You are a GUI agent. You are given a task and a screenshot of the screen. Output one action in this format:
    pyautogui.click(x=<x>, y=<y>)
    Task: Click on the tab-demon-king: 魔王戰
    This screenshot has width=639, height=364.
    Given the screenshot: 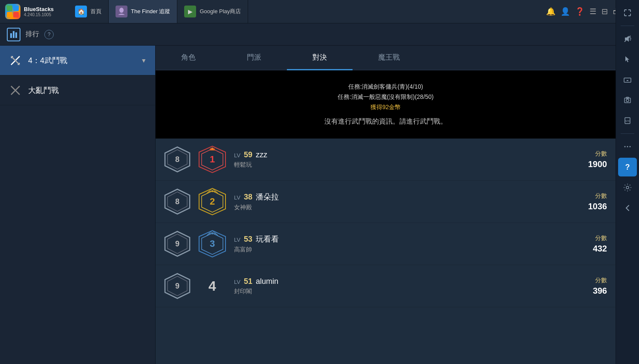 What is the action you would take?
    pyautogui.click(x=389, y=58)
    